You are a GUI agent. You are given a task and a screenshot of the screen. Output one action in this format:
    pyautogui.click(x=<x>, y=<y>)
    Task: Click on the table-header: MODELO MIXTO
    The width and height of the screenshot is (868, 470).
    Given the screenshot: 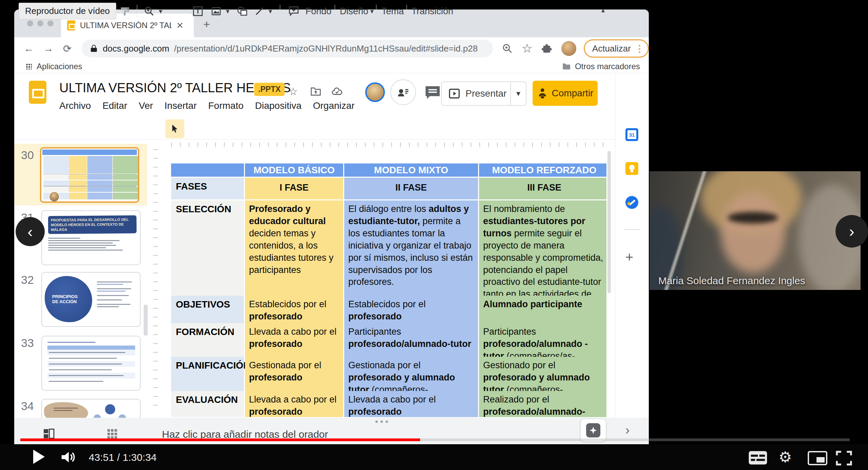 What is the action you would take?
    pyautogui.click(x=411, y=170)
    